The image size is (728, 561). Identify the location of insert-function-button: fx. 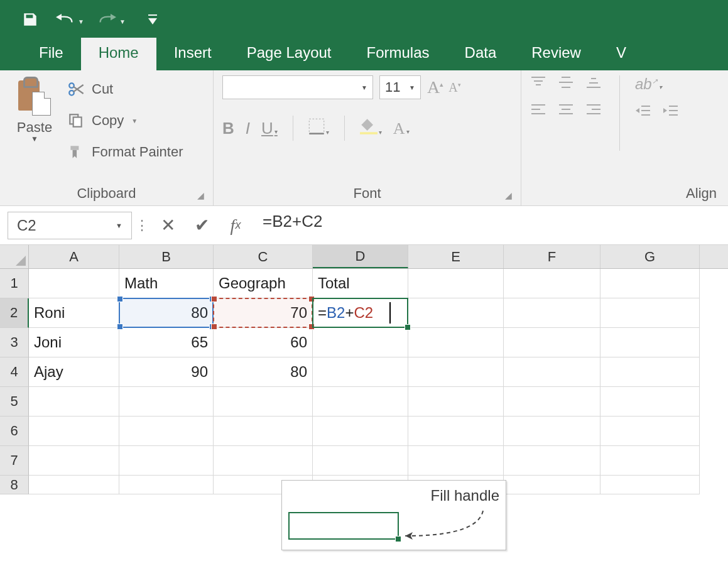
(236, 226).